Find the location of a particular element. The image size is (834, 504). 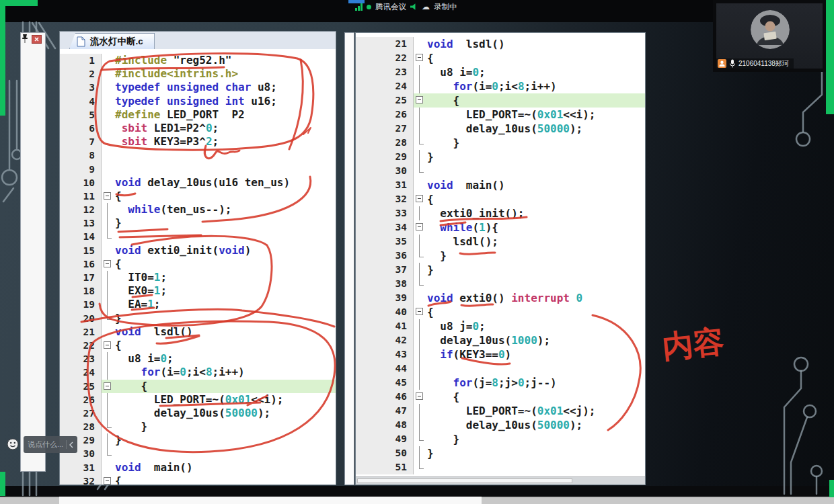

emoji-icon is located at coordinates (13, 444).